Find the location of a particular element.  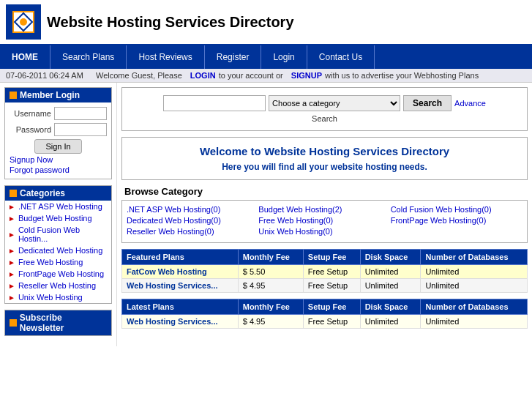

login-link: LOGIN is located at coordinates (203, 75).